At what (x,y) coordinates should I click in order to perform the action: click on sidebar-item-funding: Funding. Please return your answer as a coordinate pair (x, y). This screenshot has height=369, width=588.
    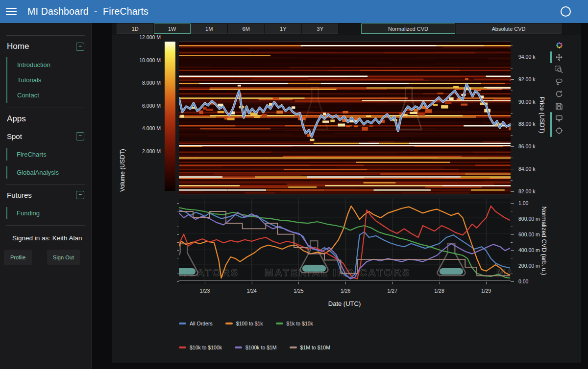
    Looking at the image, I should click on (54, 213).